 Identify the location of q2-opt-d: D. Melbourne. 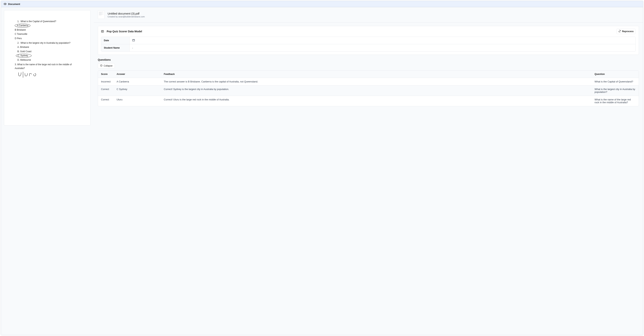
(48, 60).